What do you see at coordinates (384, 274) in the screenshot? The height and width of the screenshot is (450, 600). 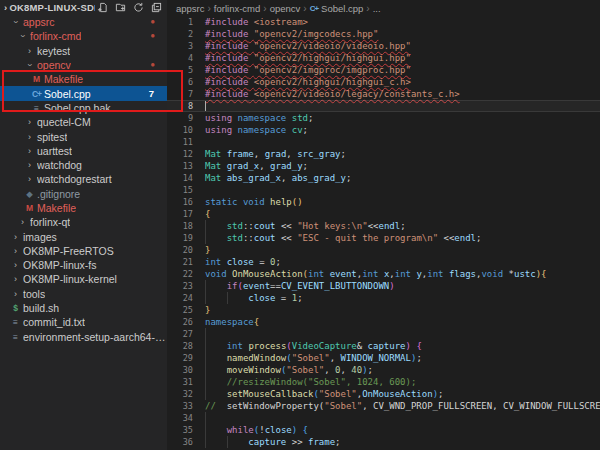 I see `code-line-22: 22void OnMouseAction(int event,int x,int…` at bounding box center [384, 274].